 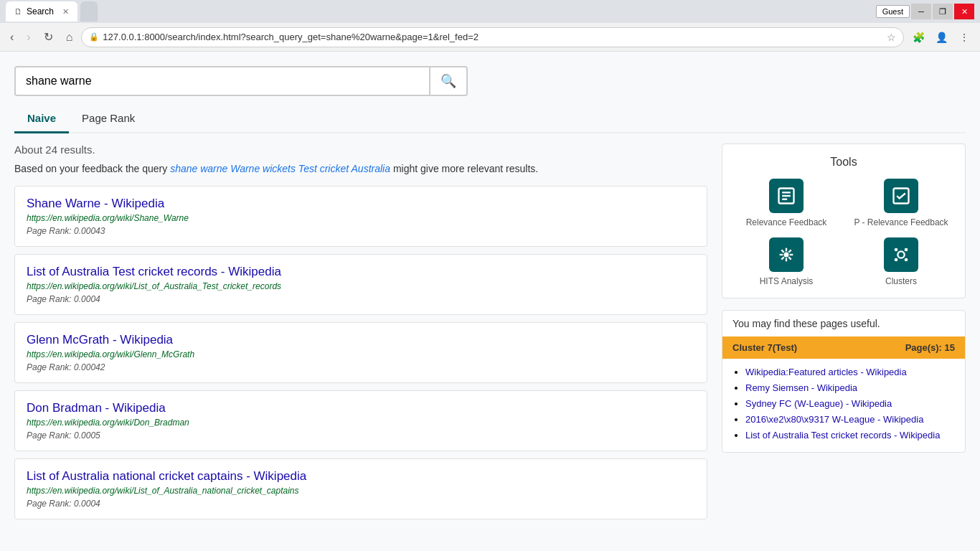 I want to click on inactive-tab, so click(x=89, y=11).